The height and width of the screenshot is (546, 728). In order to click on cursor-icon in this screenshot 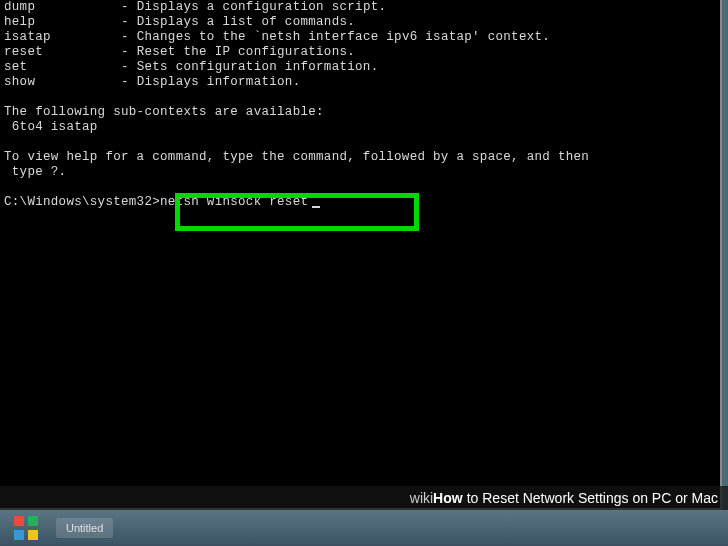, I will do `click(316, 207)`.